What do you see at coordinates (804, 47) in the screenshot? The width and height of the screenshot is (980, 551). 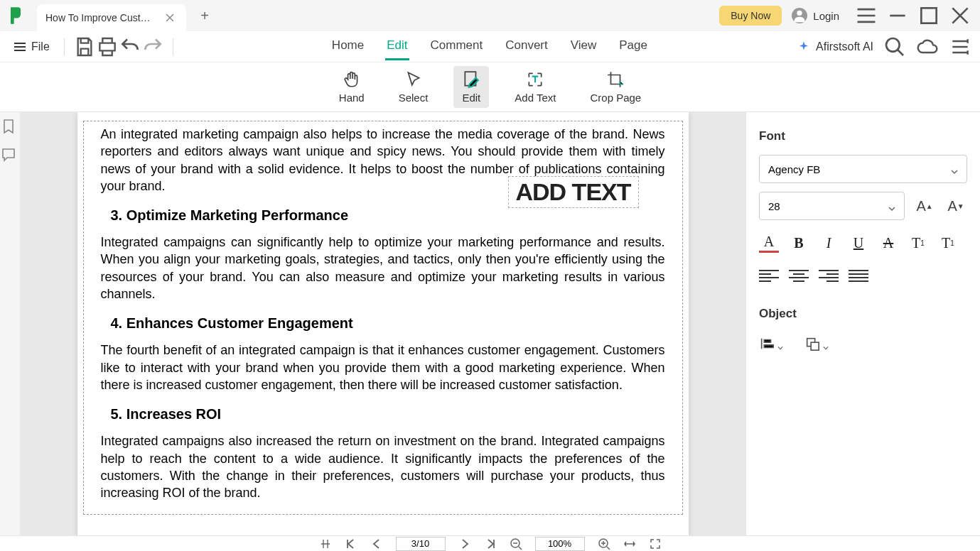 I see `sparkle-icon` at bounding box center [804, 47].